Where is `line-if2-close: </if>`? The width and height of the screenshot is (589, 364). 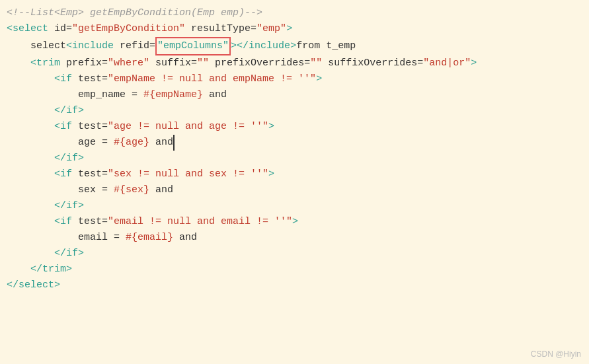
line-if2-close: </if> is located at coordinates (295, 159).